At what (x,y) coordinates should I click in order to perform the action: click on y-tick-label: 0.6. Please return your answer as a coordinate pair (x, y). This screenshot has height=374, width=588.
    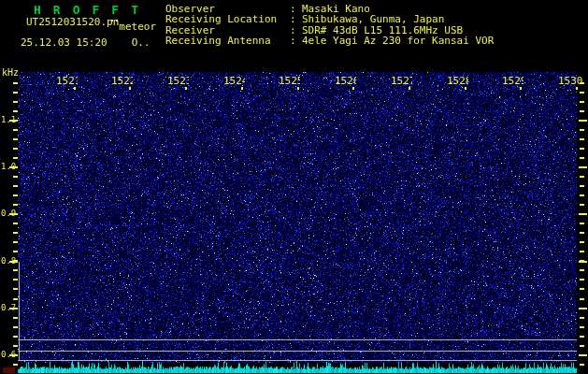
    Looking at the image, I should click on (8, 354).